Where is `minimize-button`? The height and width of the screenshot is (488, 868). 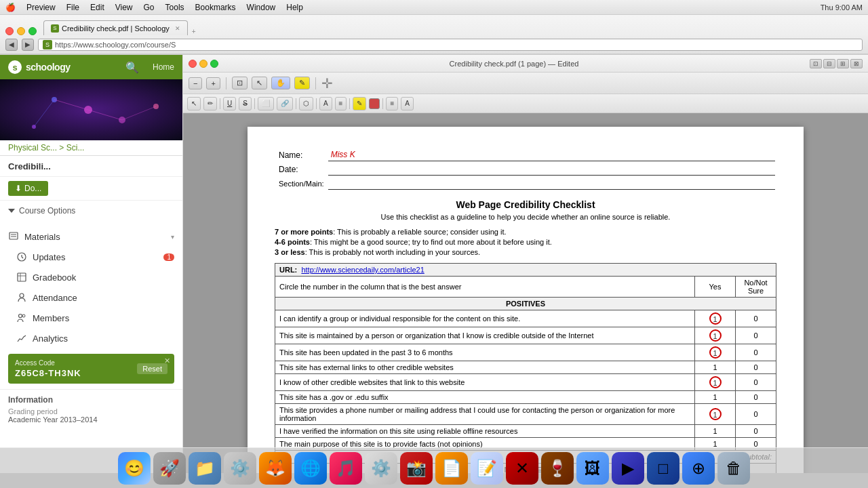 minimize-button is located at coordinates (21, 31).